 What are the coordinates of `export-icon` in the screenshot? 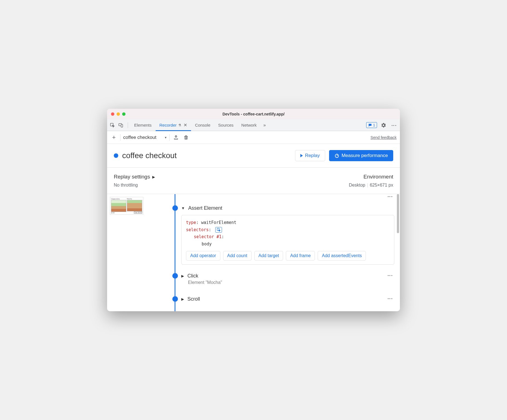 It's located at (176, 137).